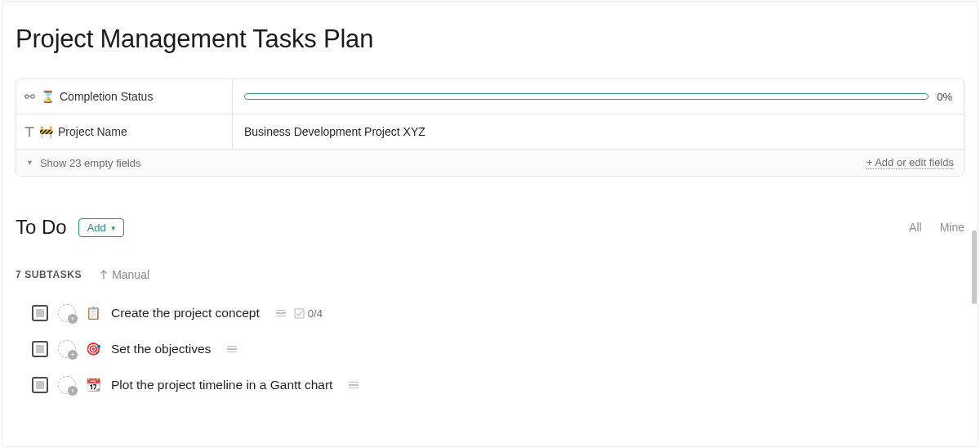 This screenshot has height=448, width=980. I want to click on task-title: Create the project concept, so click(185, 313).